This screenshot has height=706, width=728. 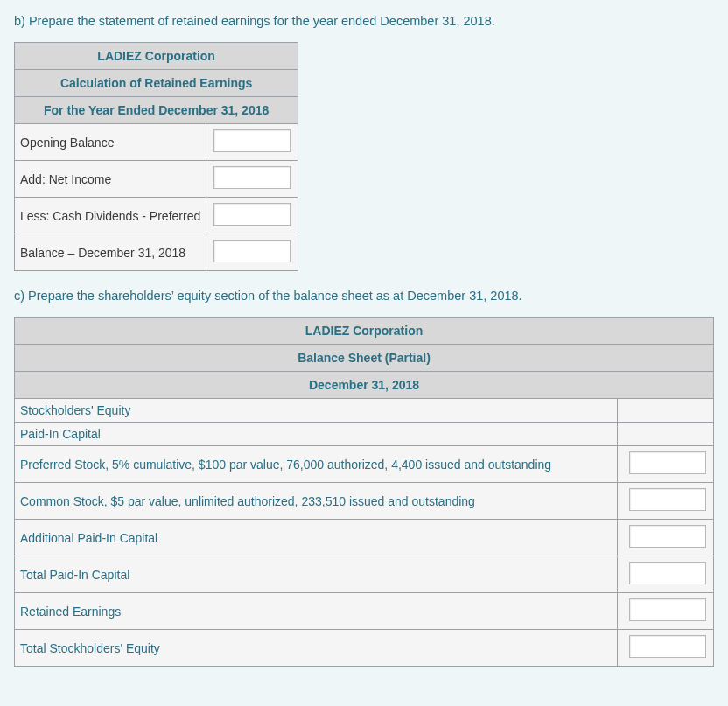 What do you see at coordinates (666, 612) in the screenshot?
I see `bs-row-retained-value` at bounding box center [666, 612].